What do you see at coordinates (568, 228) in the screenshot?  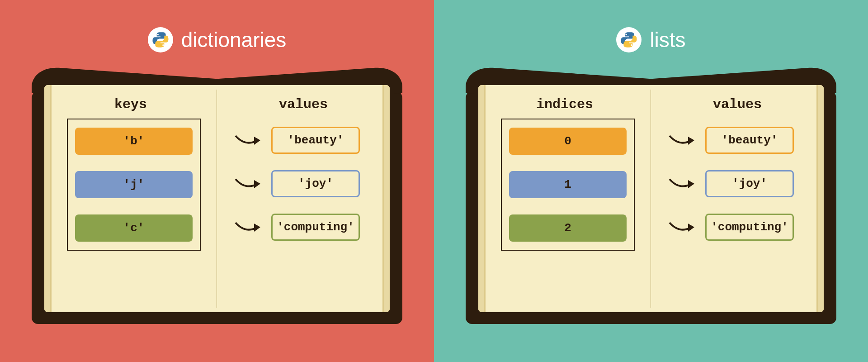 I see `index-chip: 2` at bounding box center [568, 228].